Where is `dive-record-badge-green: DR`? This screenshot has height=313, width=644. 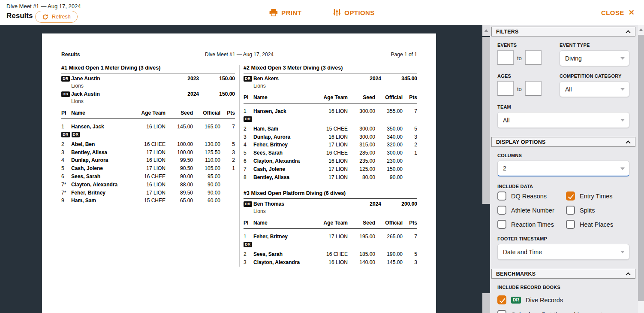
dive-record-badge-green: DR is located at coordinates (516, 300).